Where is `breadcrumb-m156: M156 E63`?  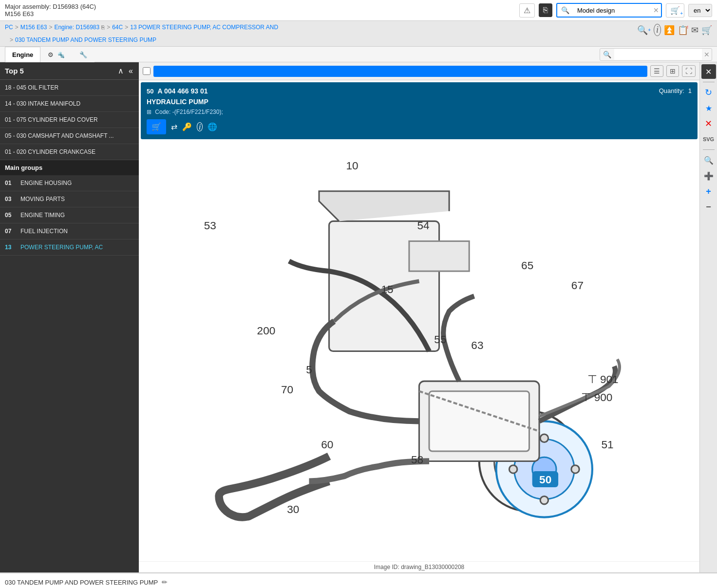 breadcrumb-m156: M156 E63 is located at coordinates (34, 27).